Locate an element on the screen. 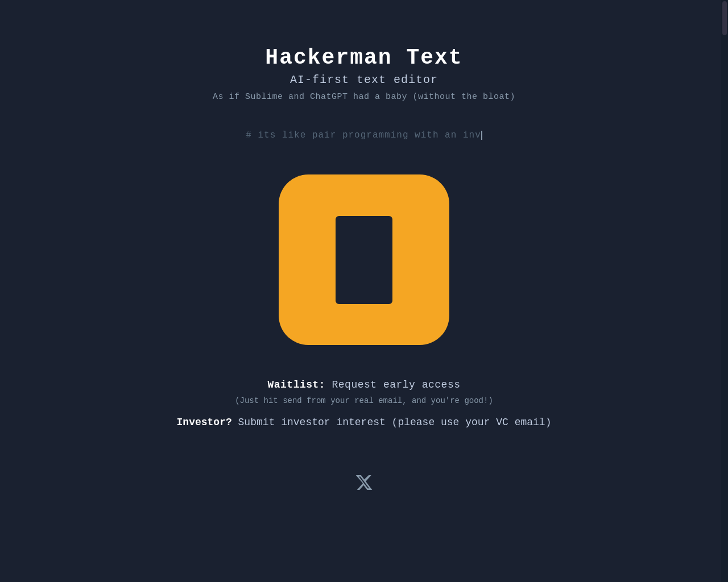  investor-label: Investor? is located at coordinates (205, 422).